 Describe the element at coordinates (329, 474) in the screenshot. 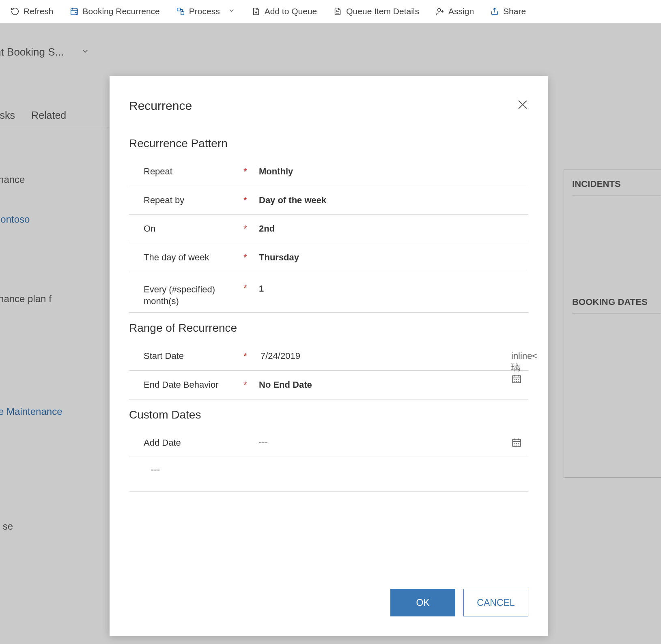

I see `custom-dates-list: ---` at that location.